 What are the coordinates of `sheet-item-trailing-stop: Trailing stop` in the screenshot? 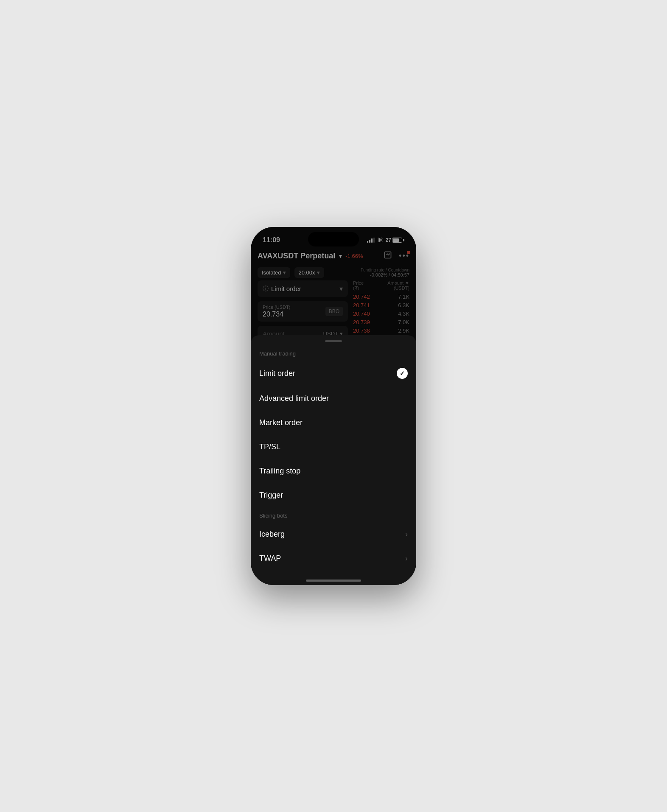 It's located at (334, 471).